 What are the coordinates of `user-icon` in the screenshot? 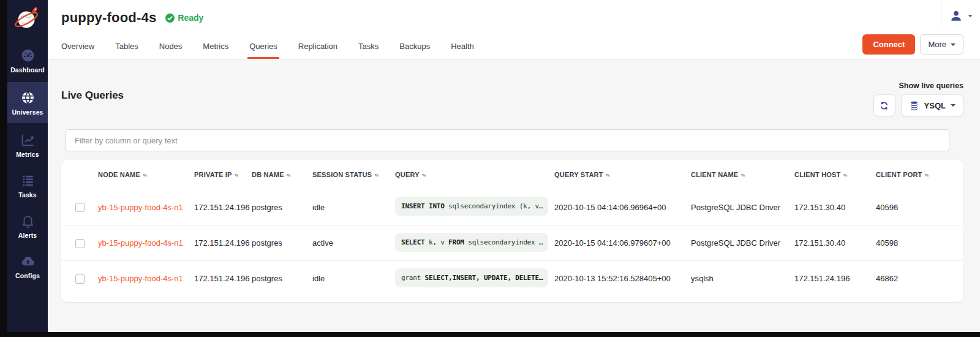 It's located at (956, 16).